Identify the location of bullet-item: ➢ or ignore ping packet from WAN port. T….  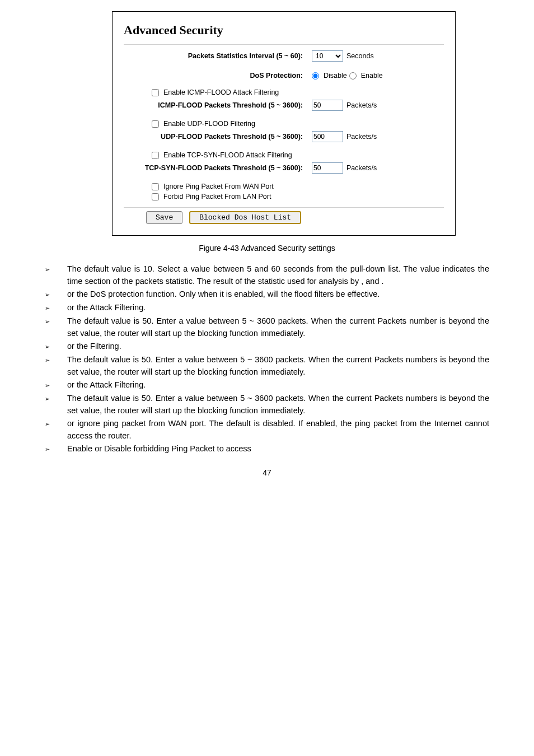
(267, 430).